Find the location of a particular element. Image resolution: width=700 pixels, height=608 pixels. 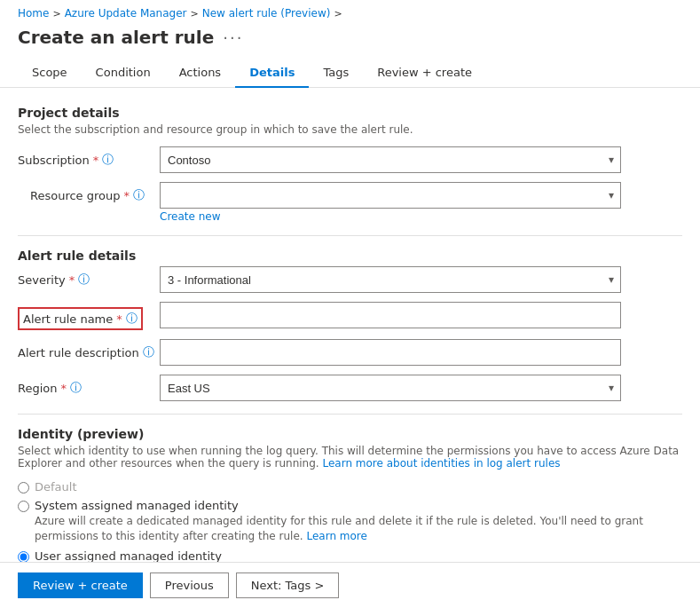

resource-group-control-wrap: Create new is located at coordinates (390, 202).